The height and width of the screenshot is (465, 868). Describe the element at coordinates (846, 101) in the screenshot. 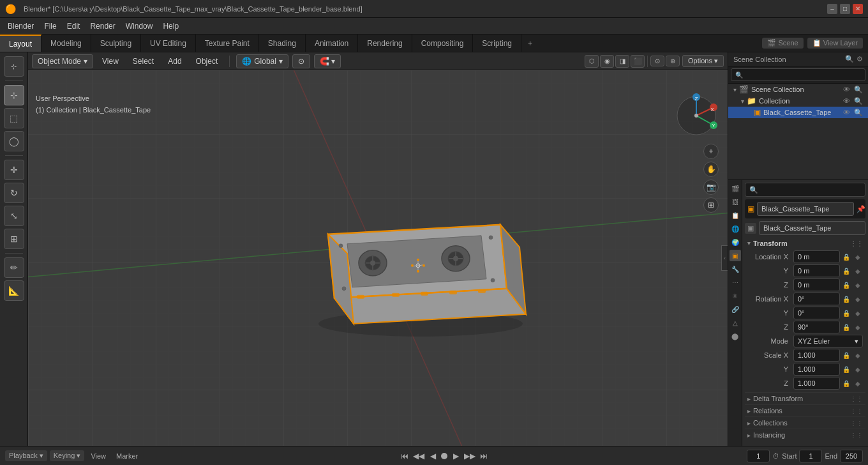

I see `collection-eye: 👁` at that location.